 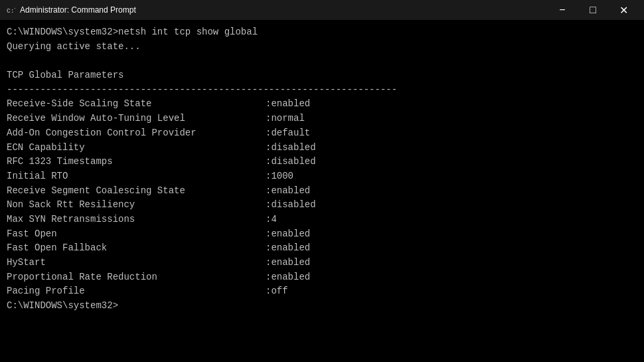 What do you see at coordinates (136, 191) in the screenshot?
I see `param-name: Receive Segment Coalescing State` at bounding box center [136, 191].